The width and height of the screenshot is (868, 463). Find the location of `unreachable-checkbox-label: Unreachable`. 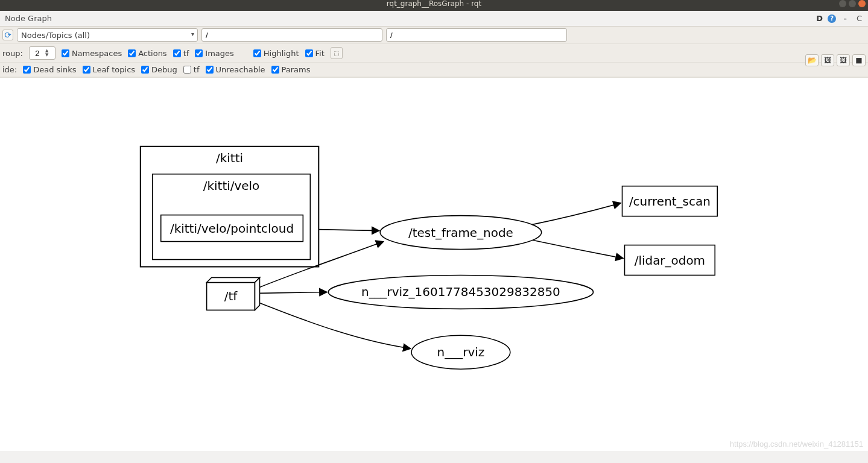

unreachable-checkbox-label: Unreachable is located at coordinates (235, 70).